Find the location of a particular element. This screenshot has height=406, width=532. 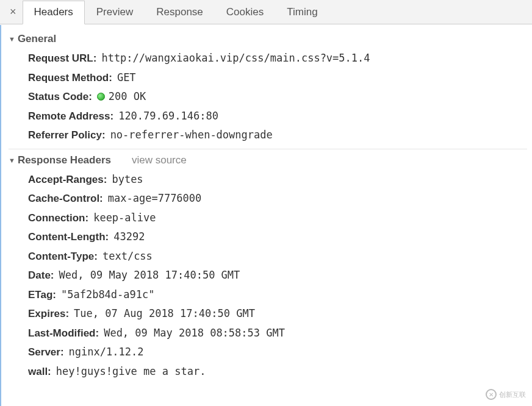

section-general-title: General is located at coordinates (37, 39).